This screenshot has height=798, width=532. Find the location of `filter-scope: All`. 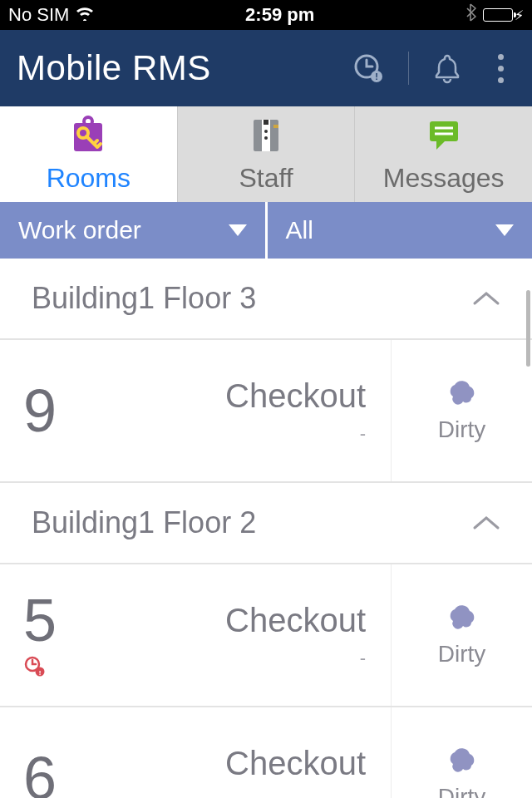

filter-scope: All is located at coordinates (401, 230).